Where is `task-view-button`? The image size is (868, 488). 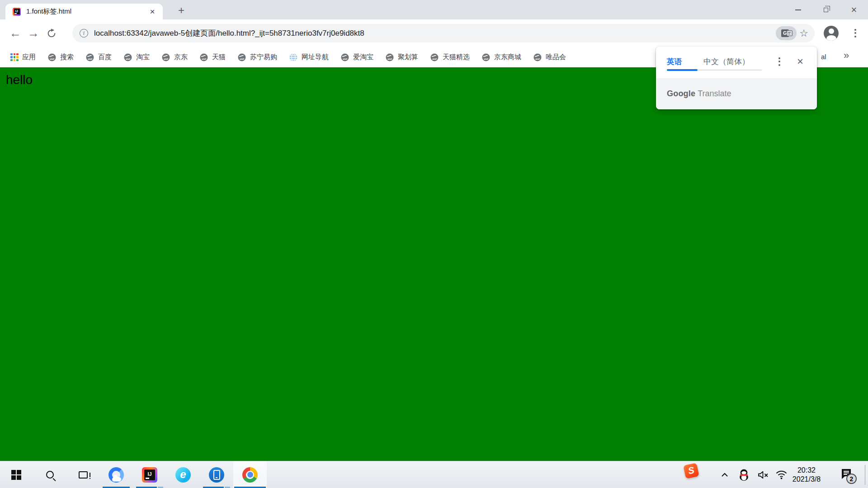 task-view-button is located at coordinates (83, 474).